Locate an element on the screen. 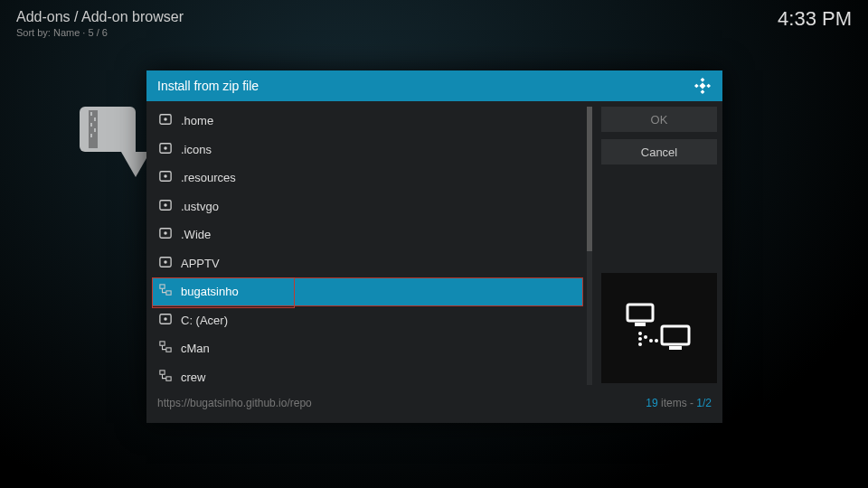  list-item-label: C: (Acer) is located at coordinates (204, 320).